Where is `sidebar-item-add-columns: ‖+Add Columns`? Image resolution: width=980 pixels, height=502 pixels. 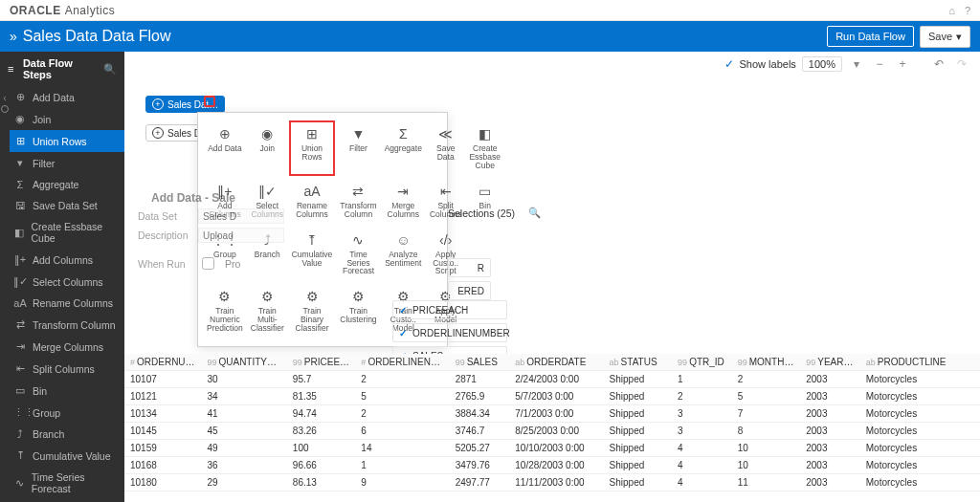 sidebar-item-add-columns: ‖+Add Columns is located at coordinates (67, 260).